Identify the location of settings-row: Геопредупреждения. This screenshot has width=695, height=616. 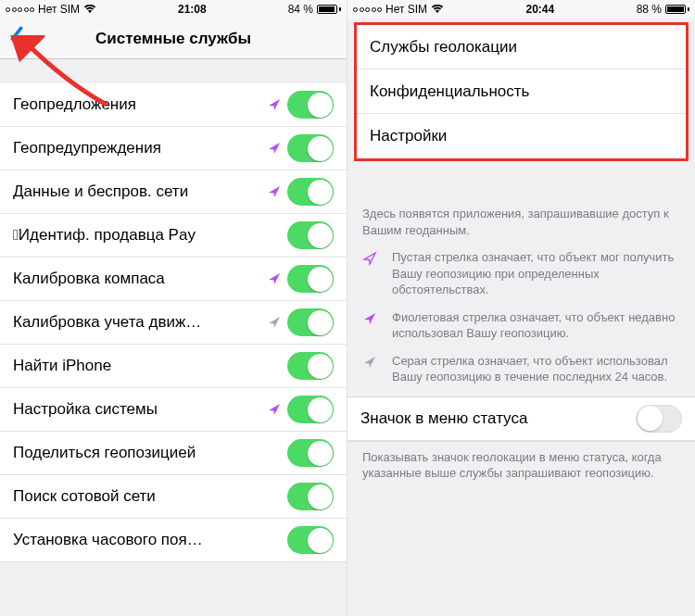
(173, 148).